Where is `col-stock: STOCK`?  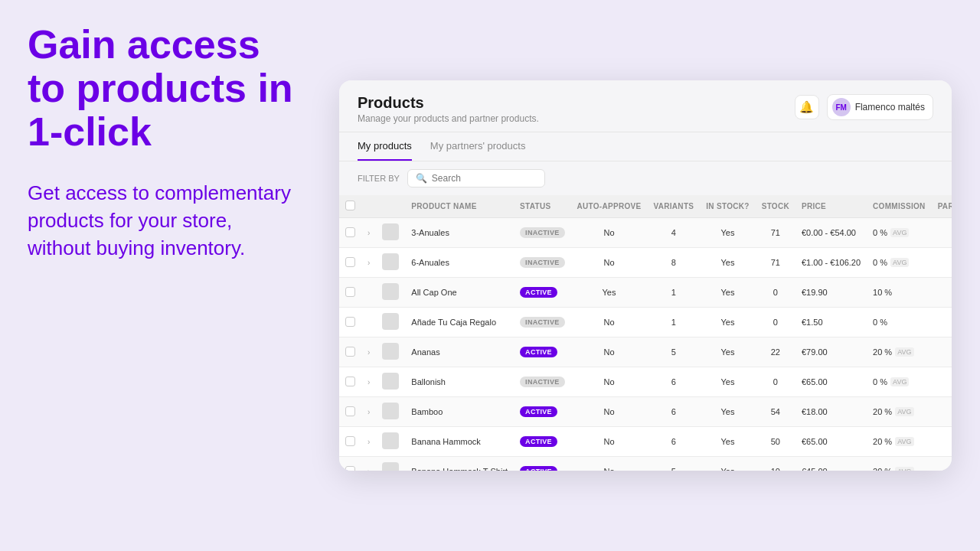
col-stock: STOCK is located at coordinates (776, 207).